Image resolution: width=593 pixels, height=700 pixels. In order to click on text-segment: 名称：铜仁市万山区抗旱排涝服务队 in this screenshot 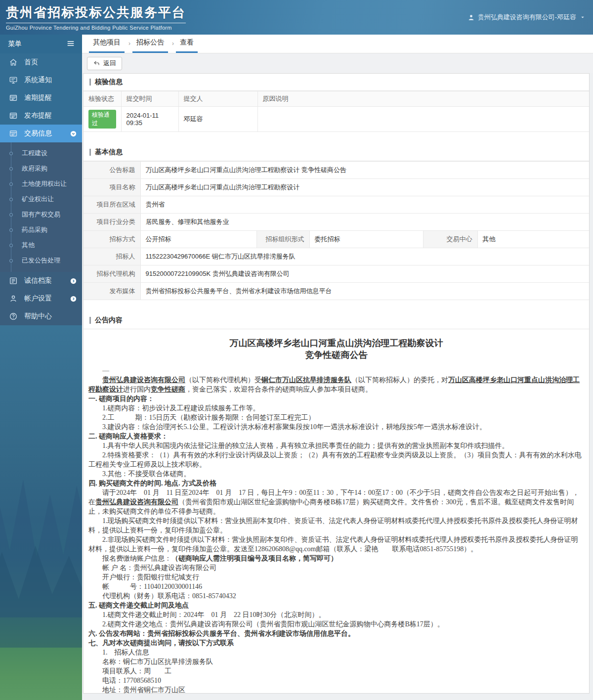, I will do `click(158, 661)`.